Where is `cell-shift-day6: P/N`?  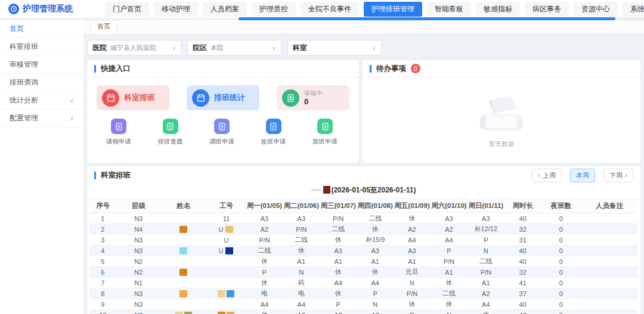 cell-shift-day6: P/N is located at coordinates (449, 262).